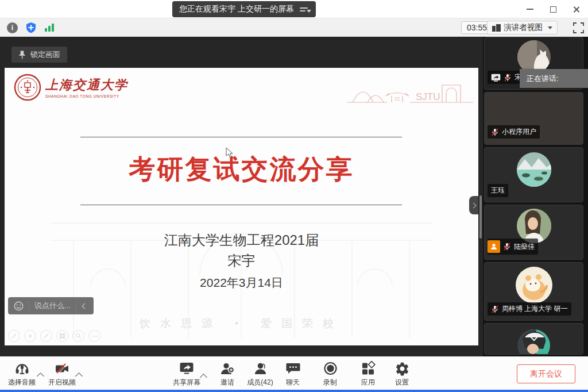  What do you see at coordinates (244, 9) in the screenshot?
I see `watching-banner: 您正在观看宋宇 上交研一的屏幕` at bounding box center [244, 9].